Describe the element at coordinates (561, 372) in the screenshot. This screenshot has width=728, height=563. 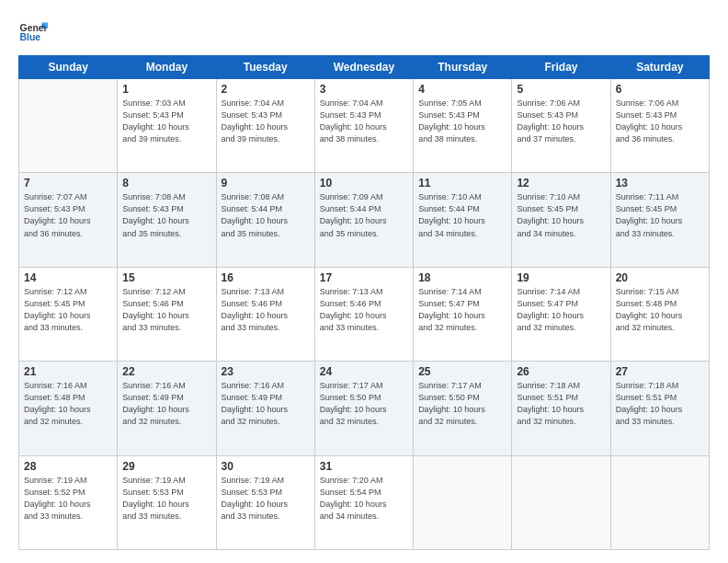
I see `day-number: 26` at that location.